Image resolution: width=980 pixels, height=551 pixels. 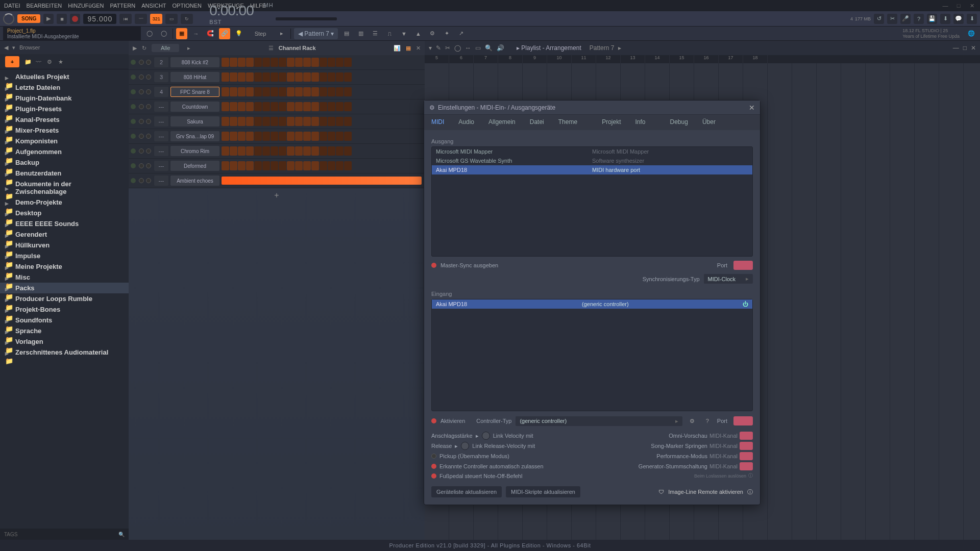 What do you see at coordinates (592, 161) in the screenshot?
I see `output-device-row: Microsoft GS Wavetable SynthSoftware syn…` at bounding box center [592, 161].